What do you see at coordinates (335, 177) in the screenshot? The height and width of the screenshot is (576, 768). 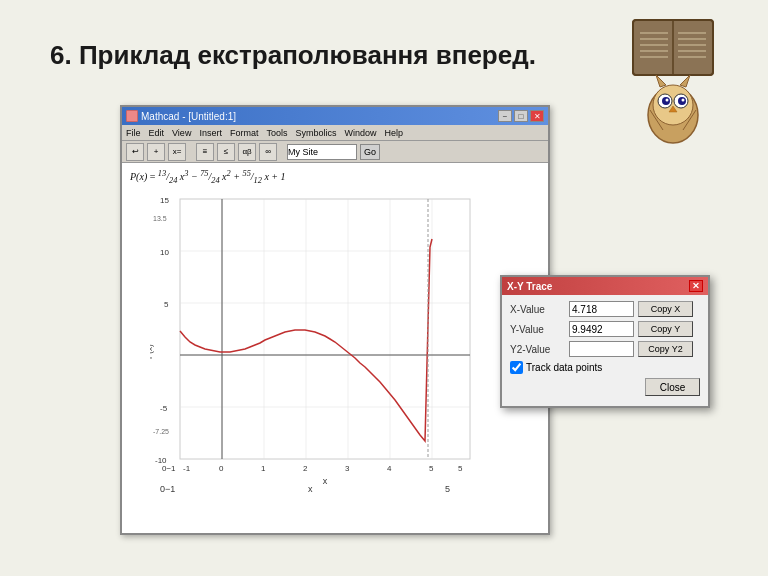 I see `formula-display: P(x) = 13/24 x3 − 75/24 x2 + 55/12 x + 1` at bounding box center [335, 177].